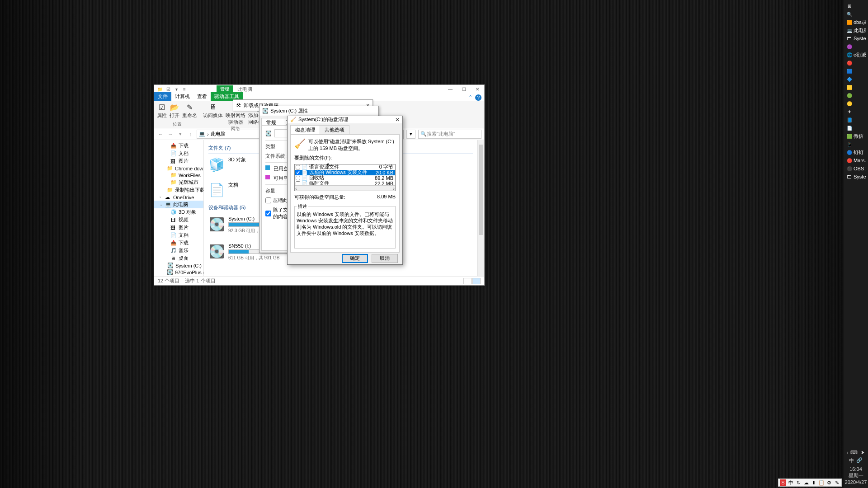  Describe the element at coordinates (335, 130) in the screenshot. I see `cleanup-tab-more: 其他选项` at that location.